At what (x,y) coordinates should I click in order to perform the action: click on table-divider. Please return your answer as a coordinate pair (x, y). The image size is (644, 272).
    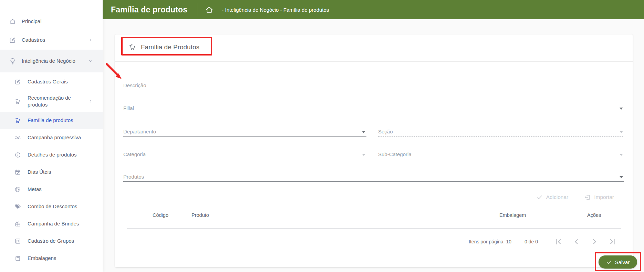
    Looking at the image, I should click on (374, 228).